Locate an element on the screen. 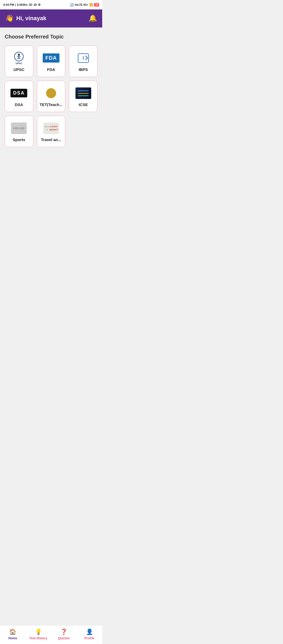 The height and width of the screenshot is (644, 283). topic-grid-row3: 640×480 Sports What is LoremIpsum? Trave… is located at coordinates (51, 131).